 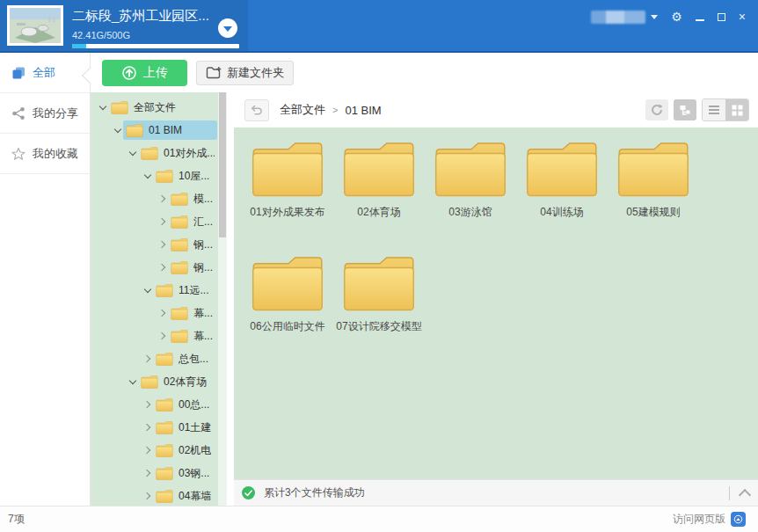 I want to click on folder-item: 05建模规则, so click(x=653, y=187).